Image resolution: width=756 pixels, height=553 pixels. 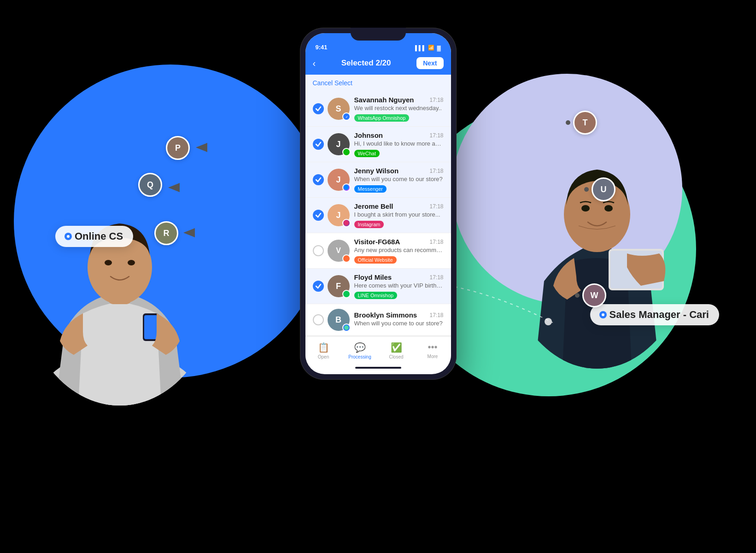 What do you see at coordinates (378, 34) in the screenshot?
I see `phone-notch` at bounding box center [378, 34].